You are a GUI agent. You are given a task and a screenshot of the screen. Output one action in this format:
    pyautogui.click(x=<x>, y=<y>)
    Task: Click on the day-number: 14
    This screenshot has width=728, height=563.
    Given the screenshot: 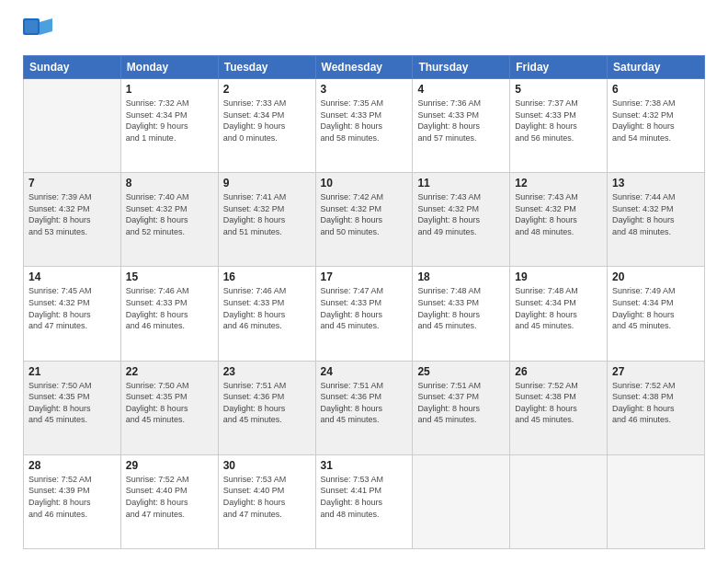 What is the action you would take?
    pyautogui.click(x=72, y=277)
    